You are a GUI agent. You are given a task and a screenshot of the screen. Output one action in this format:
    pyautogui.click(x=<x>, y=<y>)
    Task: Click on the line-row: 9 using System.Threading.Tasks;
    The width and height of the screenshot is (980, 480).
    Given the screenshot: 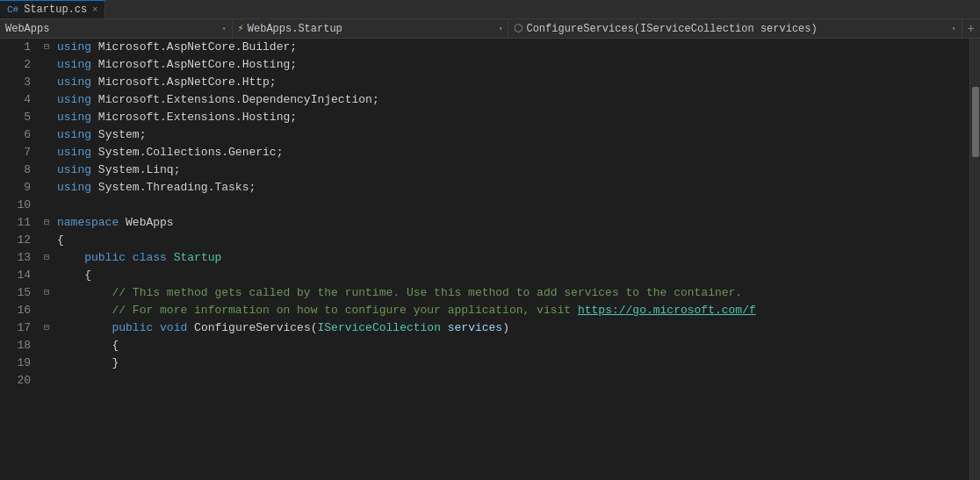 What is the action you would take?
    pyautogui.click(x=485, y=188)
    